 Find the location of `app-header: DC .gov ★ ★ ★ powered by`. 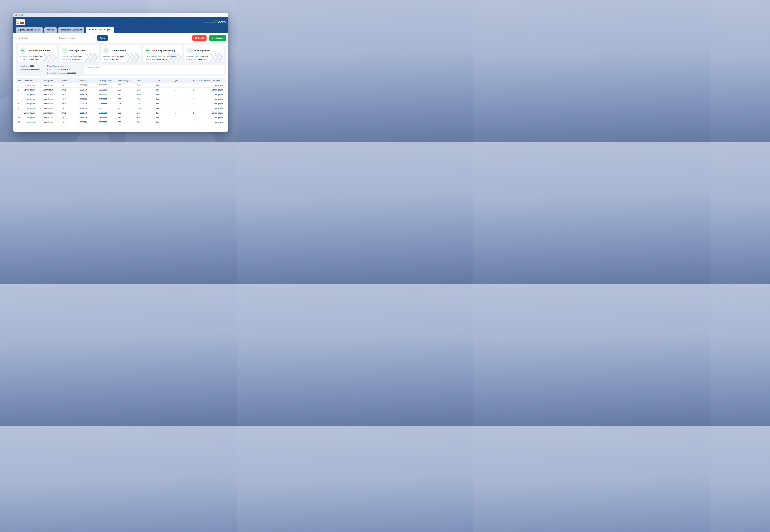

app-header: DC .gov ★ ★ ★ powered by is located at coordinates (121, 25).